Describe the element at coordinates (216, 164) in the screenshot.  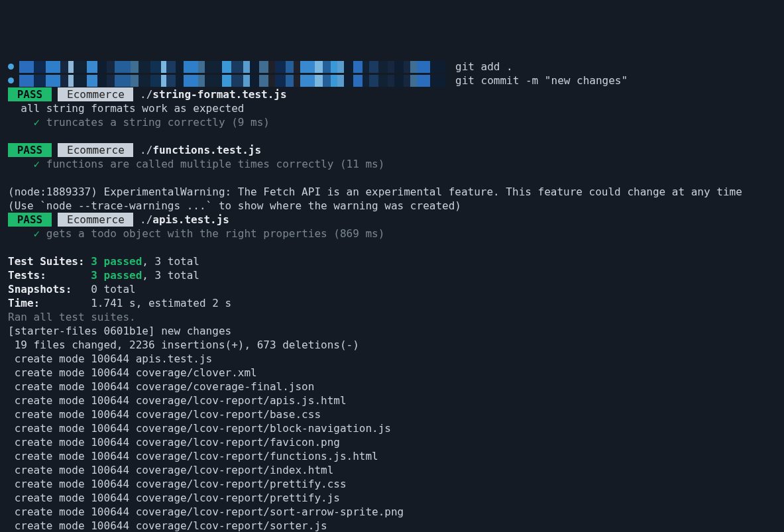
I see `test-it-text: functions are called multiple times corr…` at that location.